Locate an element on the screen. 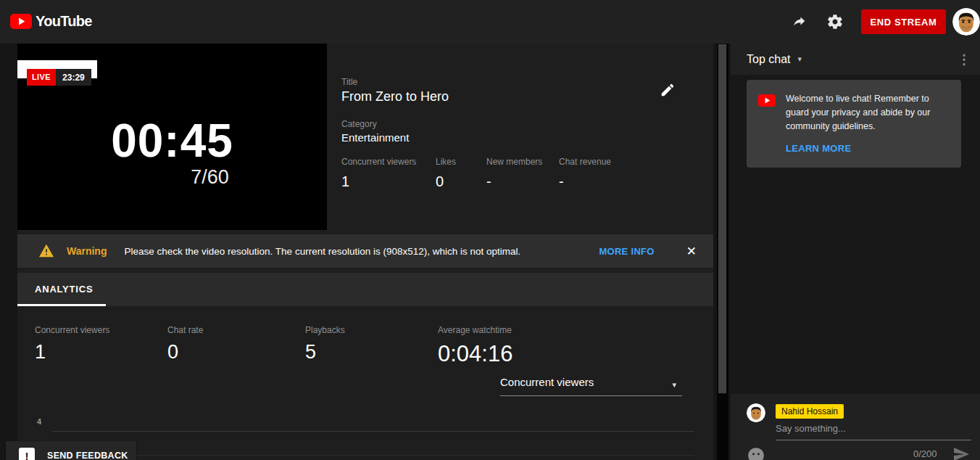 The width and height of the screenshot is (980, 460). settings-gear-icon is located at coordinates (835, 22).